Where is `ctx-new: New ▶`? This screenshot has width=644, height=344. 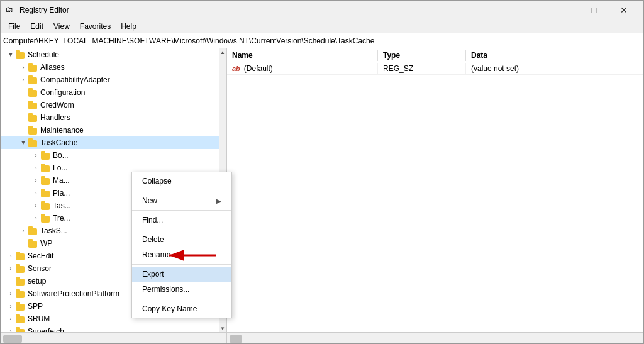 ctx-new: New ▶ is located at coordinates (182, 201).